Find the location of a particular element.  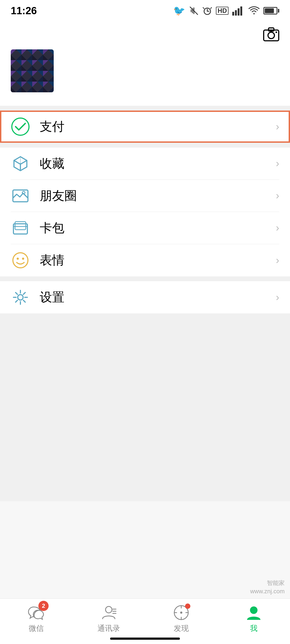

tab-bar: 2 微信 通讯录 is located at coordinates (145, 621).